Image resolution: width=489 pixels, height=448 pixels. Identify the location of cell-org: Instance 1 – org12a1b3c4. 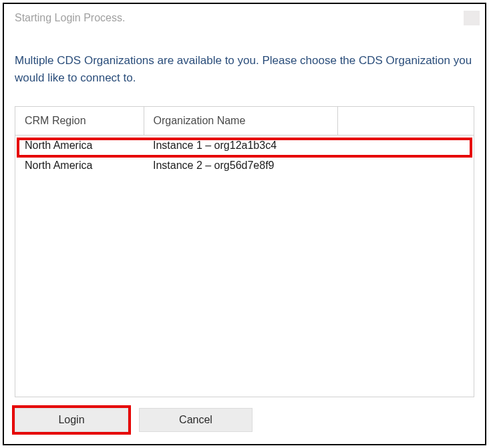
(240, 146).